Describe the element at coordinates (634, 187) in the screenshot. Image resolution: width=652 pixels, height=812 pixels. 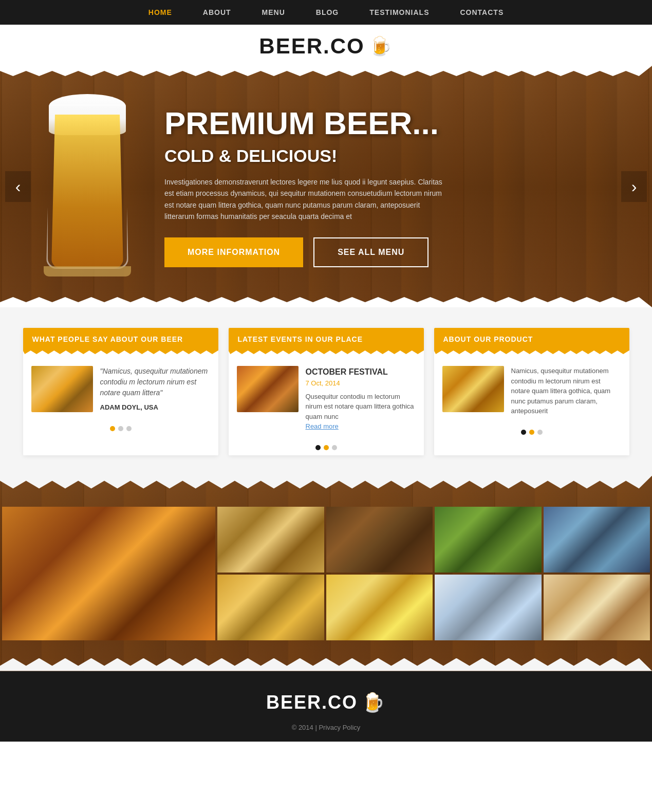
I see `hero-next-button: ›` at that location.